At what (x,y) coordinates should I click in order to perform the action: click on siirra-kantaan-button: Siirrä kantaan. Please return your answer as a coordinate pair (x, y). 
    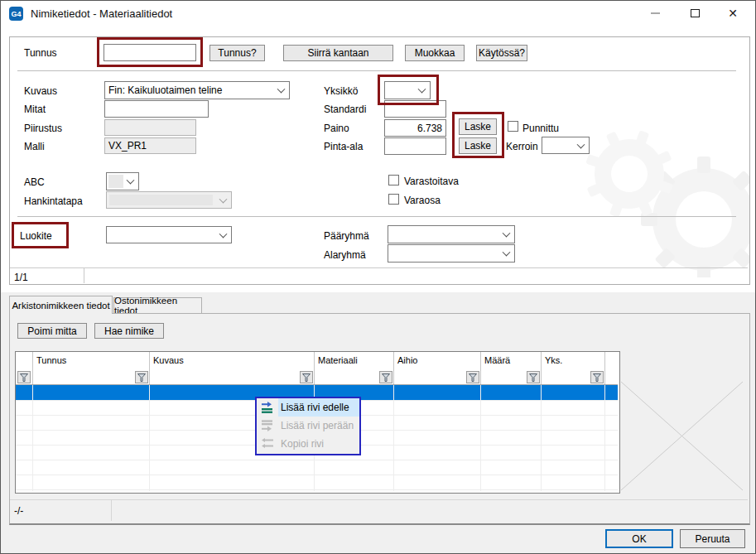
    Looking at the image, I should click on (338, 53).